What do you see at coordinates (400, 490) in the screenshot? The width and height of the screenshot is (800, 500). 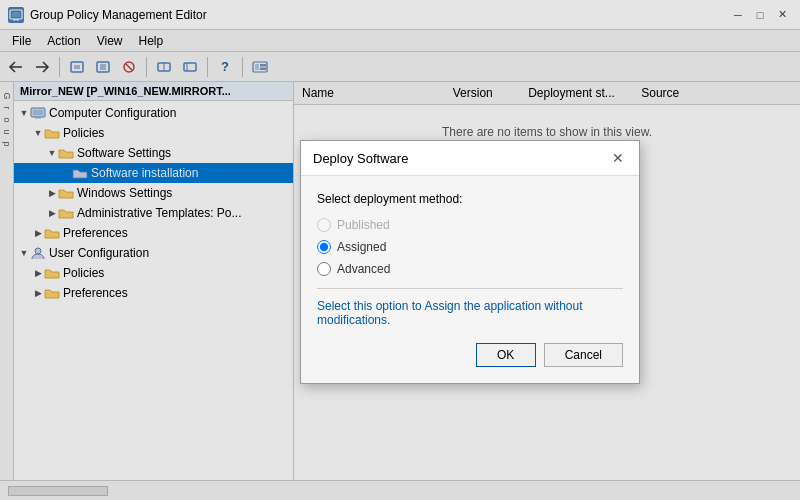 I see `status-bar` at bounding box center [400, 490].